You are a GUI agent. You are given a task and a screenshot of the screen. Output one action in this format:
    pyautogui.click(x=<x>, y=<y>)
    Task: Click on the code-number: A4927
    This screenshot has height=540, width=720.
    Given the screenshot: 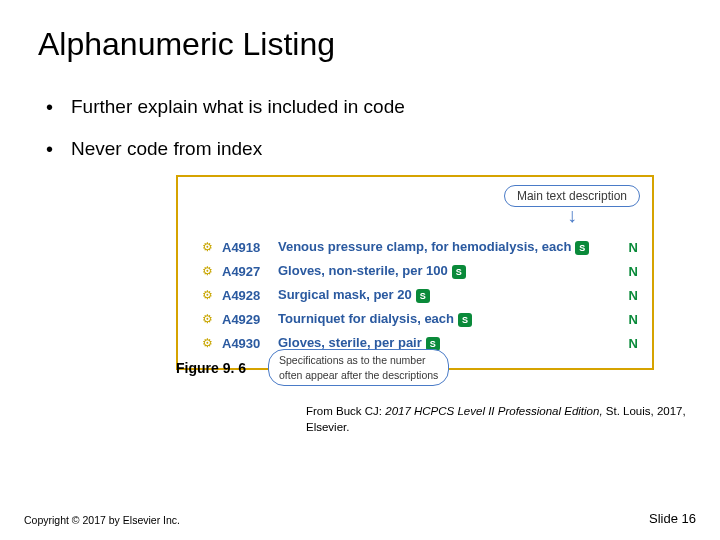 What is the action you would take?
    pyautogui.click(x=250, y=272)
    